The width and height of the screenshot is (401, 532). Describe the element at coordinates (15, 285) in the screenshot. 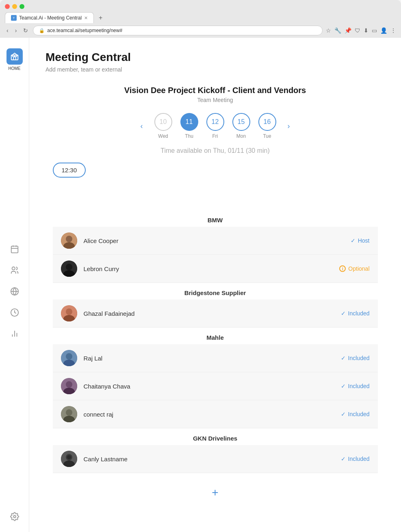

I see `sidebar: HOME` at that location.